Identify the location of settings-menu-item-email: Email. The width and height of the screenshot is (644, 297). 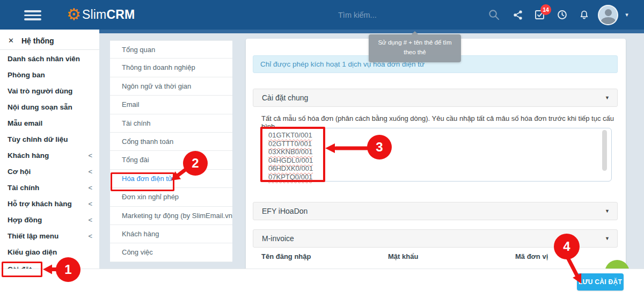
(171, 105).